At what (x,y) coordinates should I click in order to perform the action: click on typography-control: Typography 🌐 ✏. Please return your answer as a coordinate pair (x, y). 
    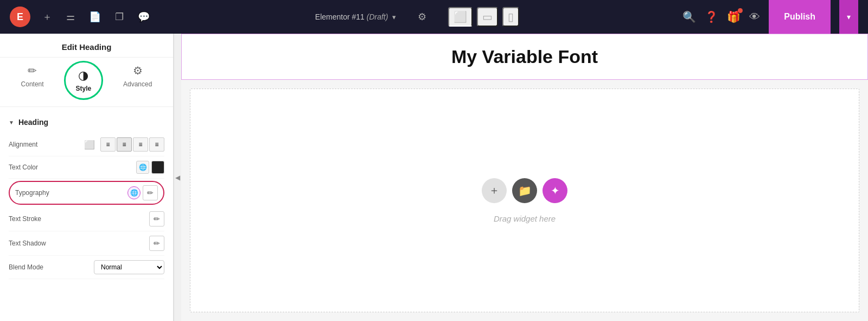
    Looking at the image, I should click on (87, 193).